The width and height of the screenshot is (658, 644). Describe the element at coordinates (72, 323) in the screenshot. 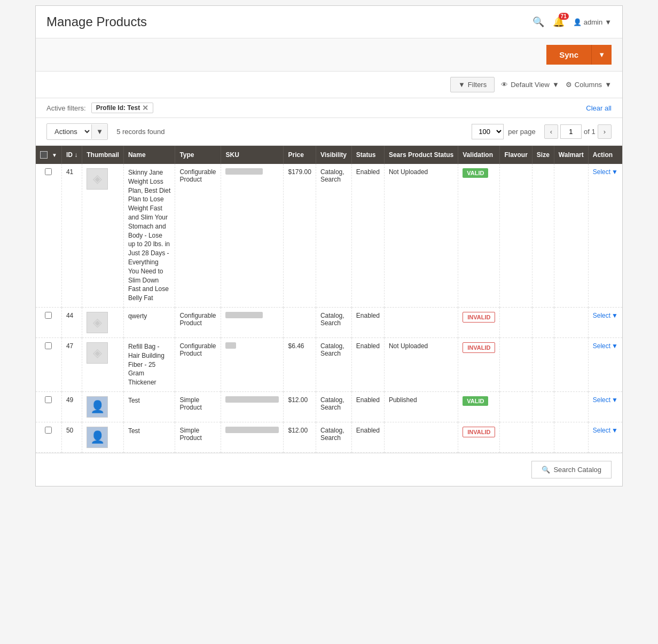

I see `row-id: 44` at that location.